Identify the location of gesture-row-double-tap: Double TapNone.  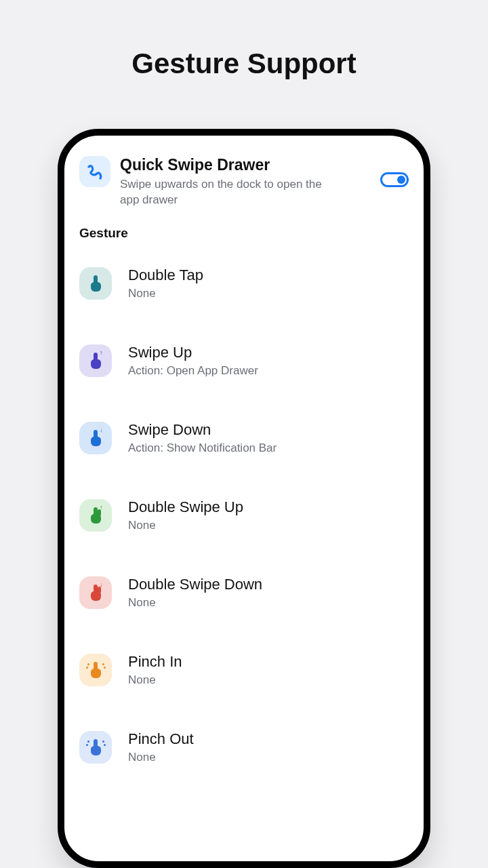
(244, 283).